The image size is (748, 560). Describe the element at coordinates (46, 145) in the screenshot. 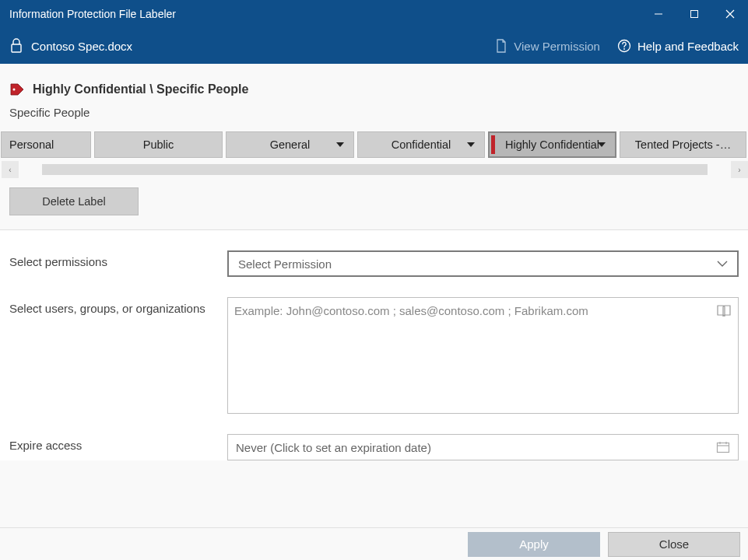

I see `category-personal: Personal` at that location.